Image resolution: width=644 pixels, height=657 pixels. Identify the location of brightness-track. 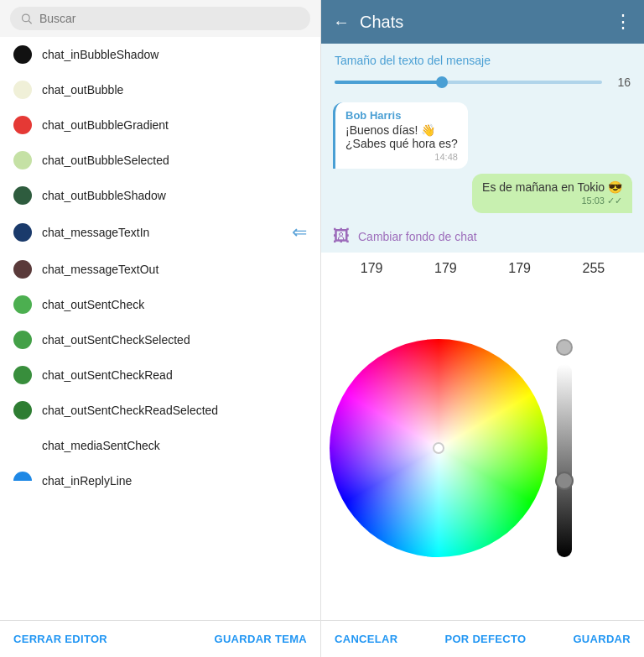
(564, 461).